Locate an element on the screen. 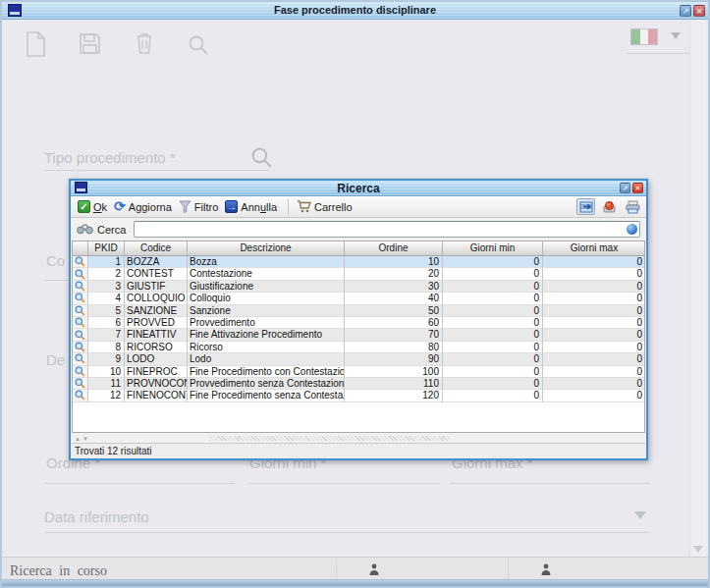 The width and height of the screenshot is (710, 588). cell-pkid: 1 is located at coordinates (106, 262).